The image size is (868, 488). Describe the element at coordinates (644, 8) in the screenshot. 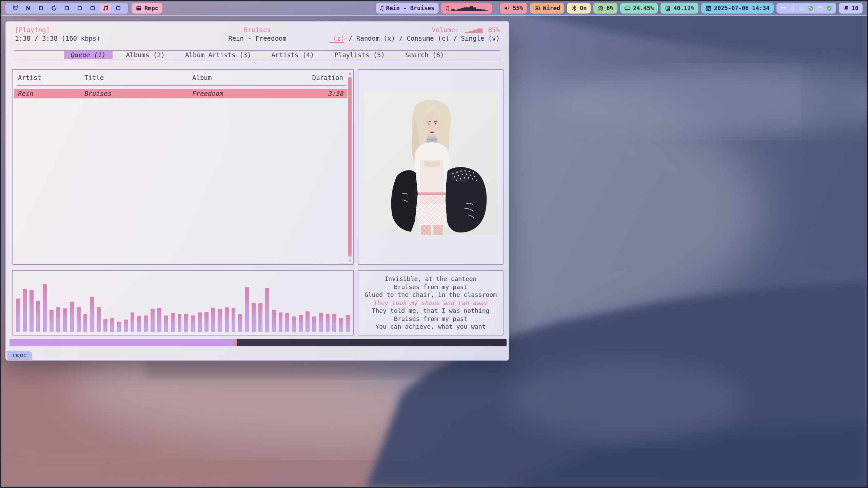

I see `status-memory-value: 24.45%` at that location.